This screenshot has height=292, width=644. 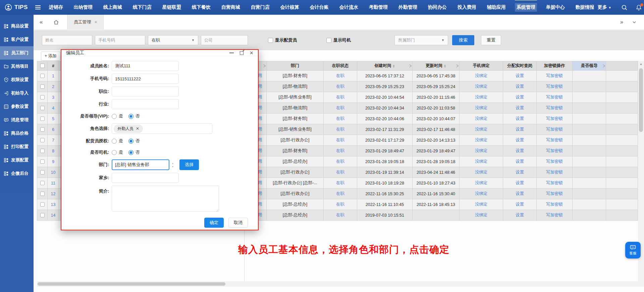 I want to click on row-number: 14, so click(x=53, y=215).